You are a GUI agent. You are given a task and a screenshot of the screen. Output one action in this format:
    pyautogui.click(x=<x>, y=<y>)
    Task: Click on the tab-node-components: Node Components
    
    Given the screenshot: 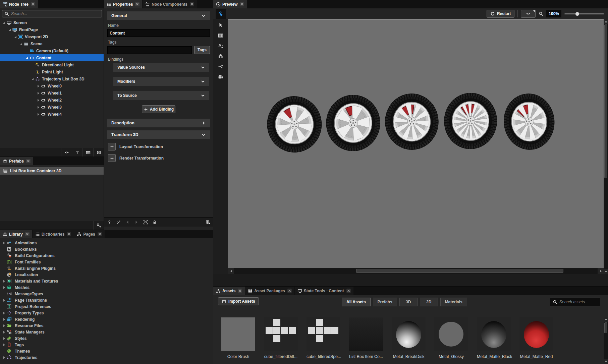 What is the action you would take?
    pyautogui.click(x=170, y=4)
    